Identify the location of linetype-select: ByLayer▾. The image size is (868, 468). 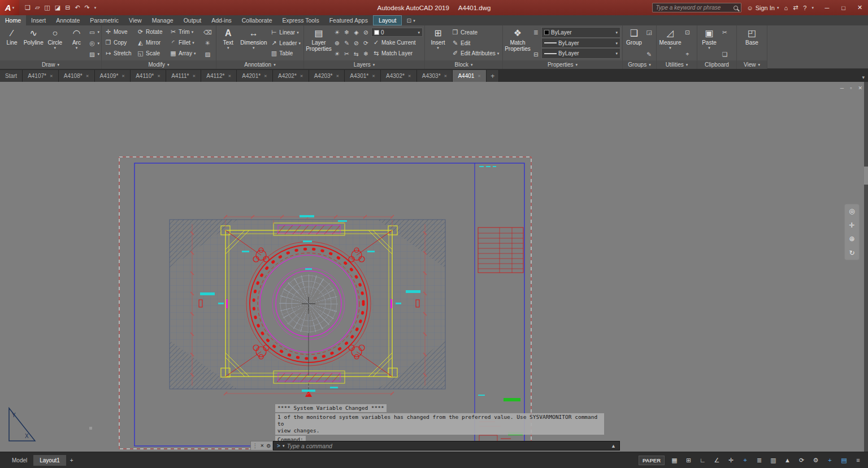
(581, 53).